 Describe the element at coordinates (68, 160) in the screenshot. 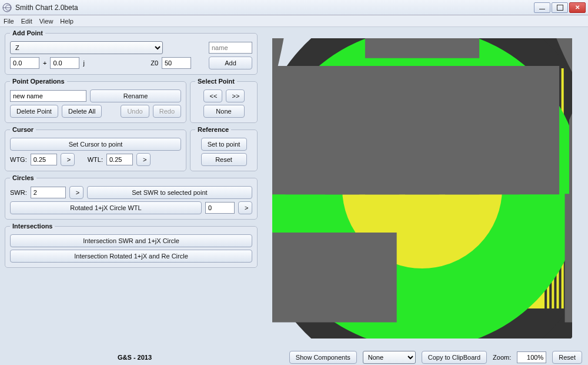

I see `wtg-go-button: >` at that location.